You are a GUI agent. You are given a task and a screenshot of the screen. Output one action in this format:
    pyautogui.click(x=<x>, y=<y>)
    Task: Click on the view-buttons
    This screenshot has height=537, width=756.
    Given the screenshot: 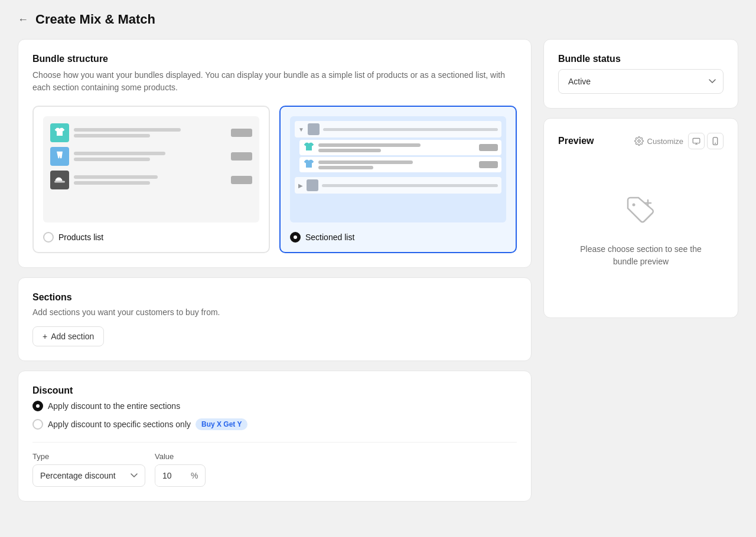 What is the action you would take?
    pyautogui.click(x=706, y=141)
    